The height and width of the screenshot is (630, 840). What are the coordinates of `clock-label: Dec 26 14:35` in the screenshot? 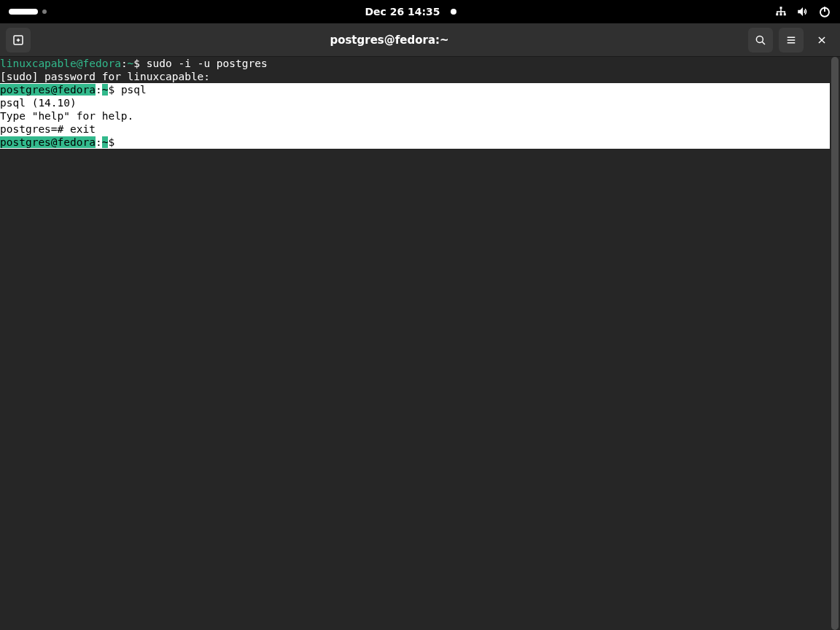 It's located at (402, 12).